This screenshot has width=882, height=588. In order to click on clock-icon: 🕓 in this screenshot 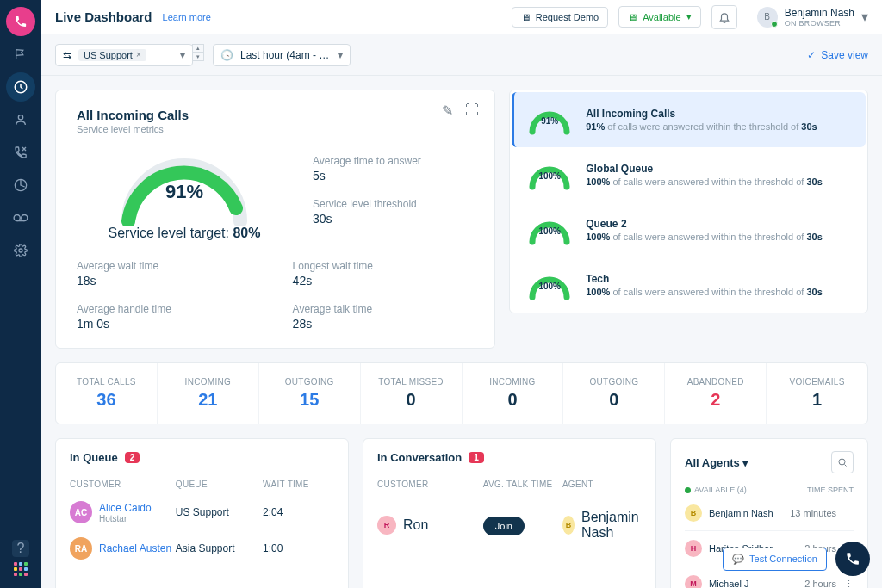, I will do `click(227, 55)`.